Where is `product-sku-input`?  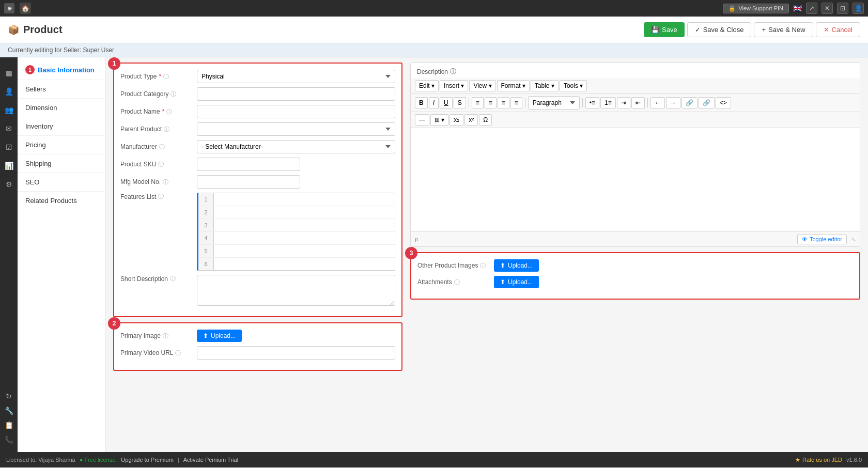 product-sku-input is located at coordinates (249, 164).